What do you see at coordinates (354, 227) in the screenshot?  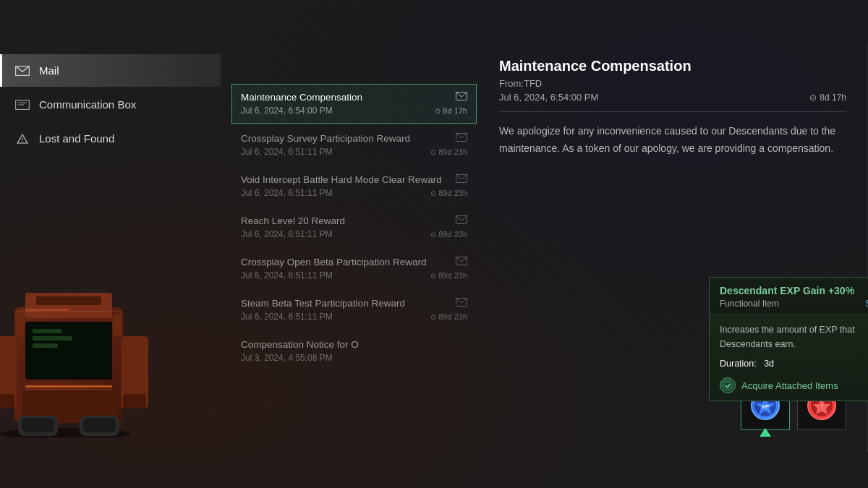 I see `mail-item-4: Reach Level 20 Reward Jul 6, 2024, 6:51:…` at bounding box center [354, 227].